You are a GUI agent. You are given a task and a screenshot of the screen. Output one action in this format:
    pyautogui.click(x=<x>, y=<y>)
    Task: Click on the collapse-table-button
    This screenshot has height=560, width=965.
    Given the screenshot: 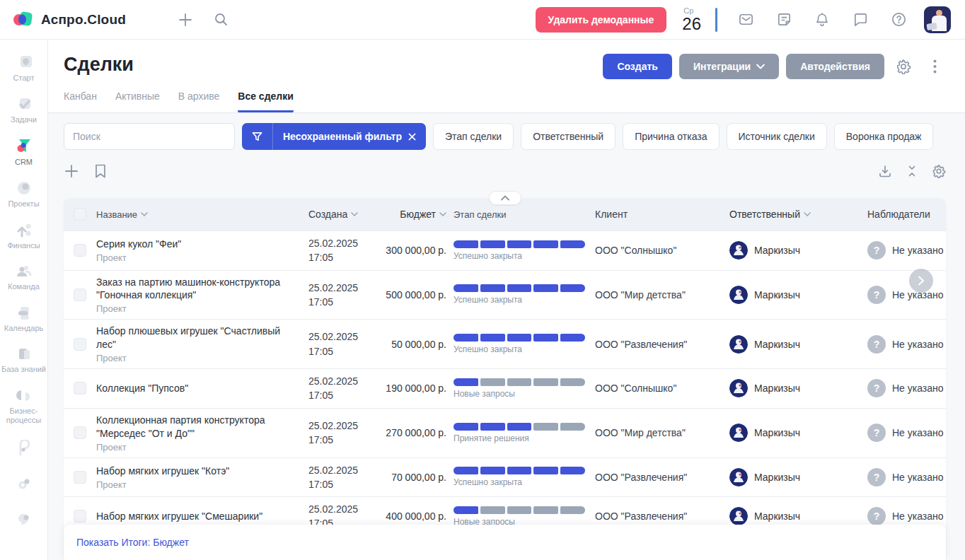 What is the action you would take?
    pyautogui.click(x=505, y=198)
    